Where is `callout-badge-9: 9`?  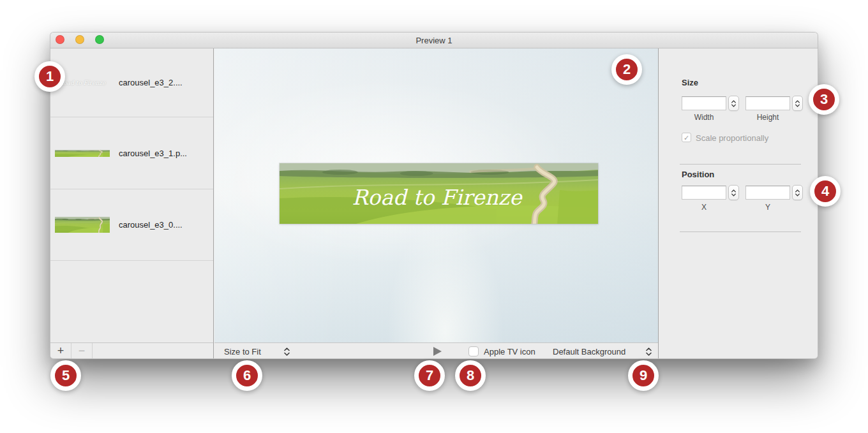 callout-badge-9: 9 is located at coordinates (643, 376).